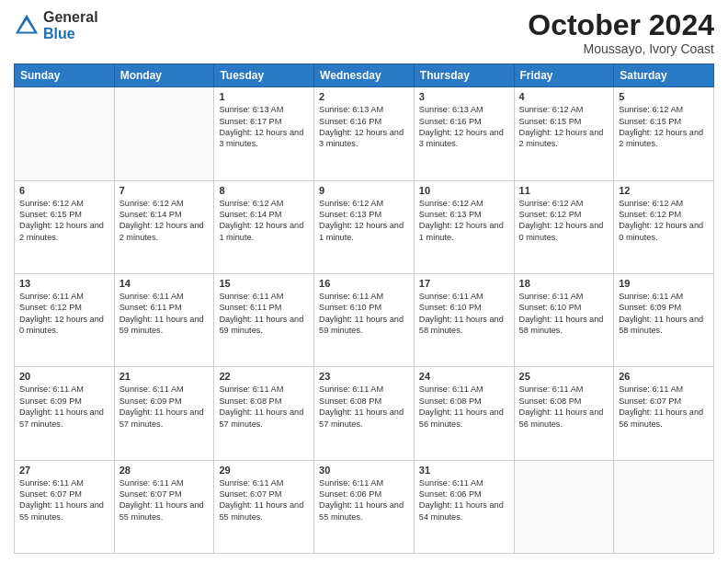  I want to click on calendar-cell: 14Sunrise: 6:11 AM Sunset: 6:11 PM Dayli…, so click(164, 320).